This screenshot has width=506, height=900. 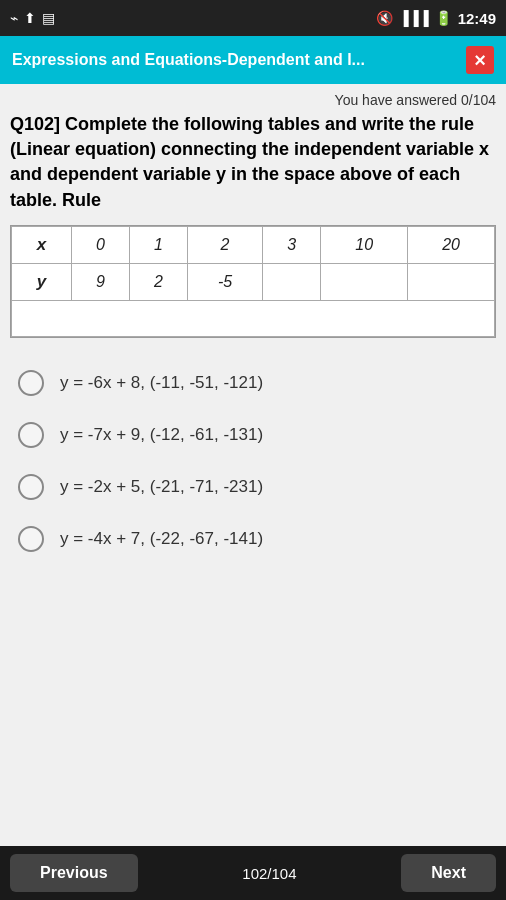 I want to click on x-val-1: 1, so click(x=158, y=244).